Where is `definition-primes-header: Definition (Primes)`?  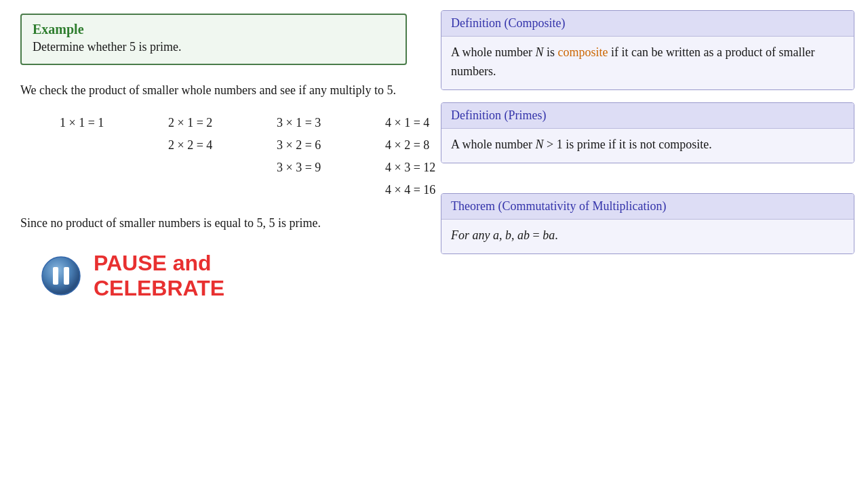
definition-primes-header: Definition (Primes) is located at coordinates (648, 116).